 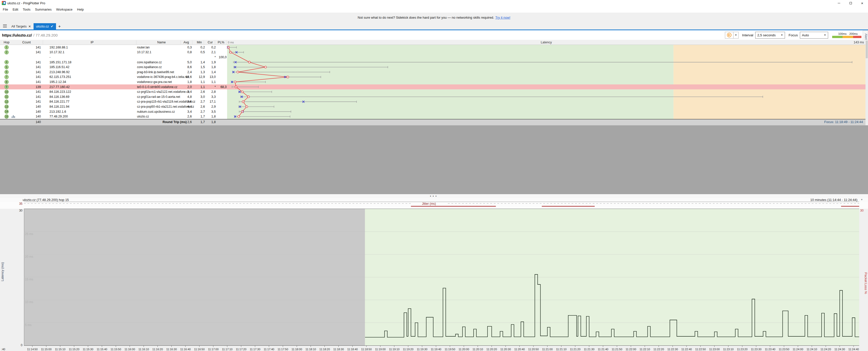 I want to click on close-tab-icon: ✕, so click(x=30, y=26).